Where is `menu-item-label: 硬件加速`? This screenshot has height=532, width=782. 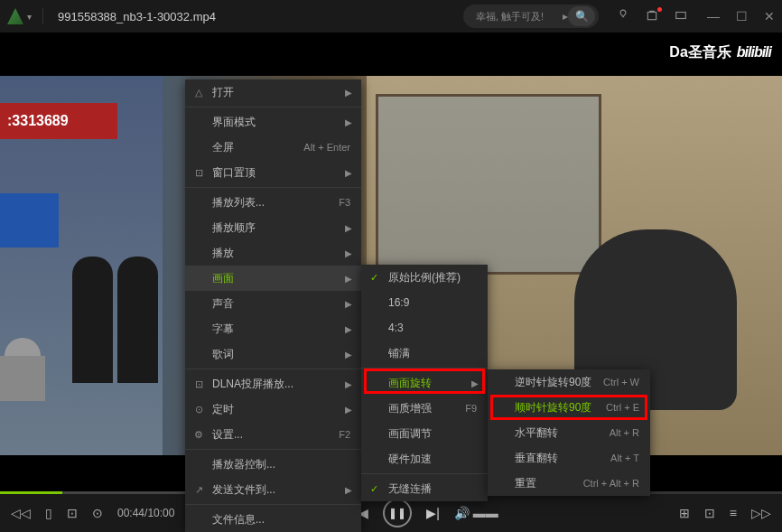 menu-item-label: 硬件加速 is located at coordinates (433, 459).